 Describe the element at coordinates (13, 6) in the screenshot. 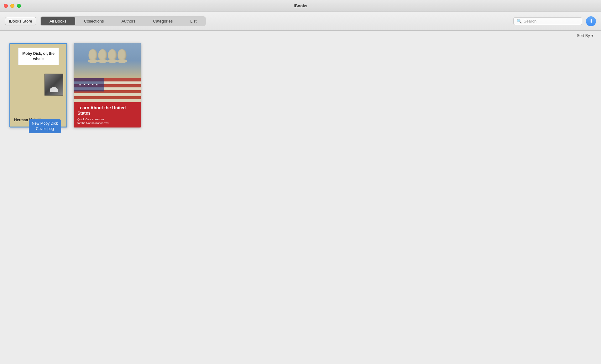

I see `traffic-lights` at that location.